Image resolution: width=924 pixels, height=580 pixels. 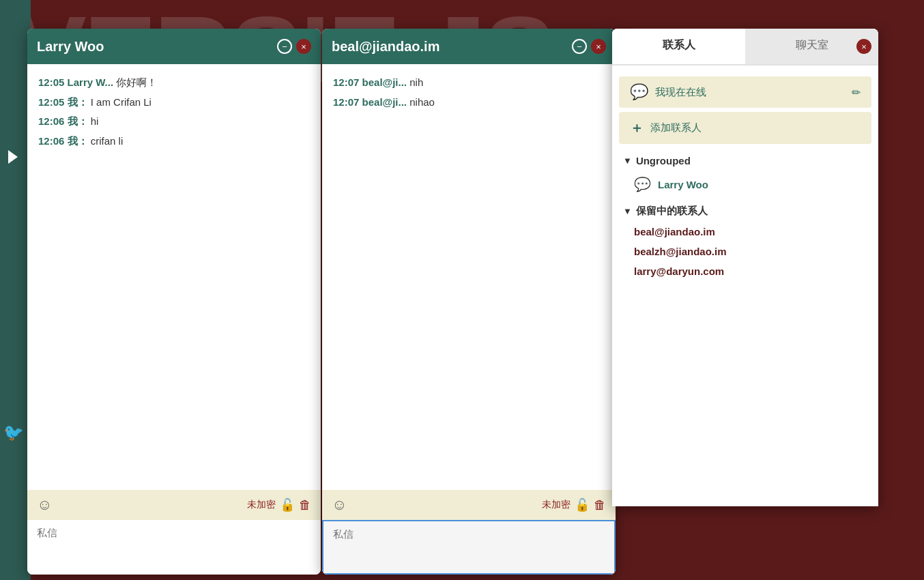 What do you see at coordinates (745, 232) in the screenshot?
I see `contact-item-beal: beal@jiandao.im` at bounding box center [745, 232].